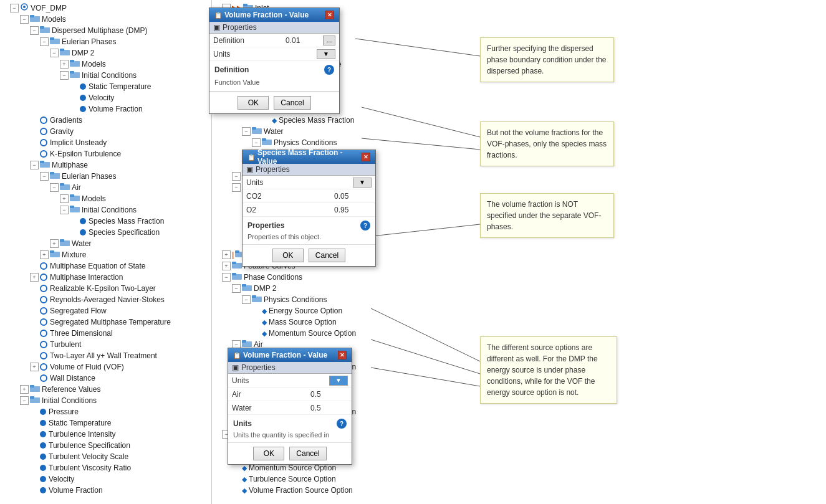  Describe the element at coordinates (106, 300) in the screenshot. I see `tree-reynolds: Reynolds-Averaged Navier-Stokes` at that location.